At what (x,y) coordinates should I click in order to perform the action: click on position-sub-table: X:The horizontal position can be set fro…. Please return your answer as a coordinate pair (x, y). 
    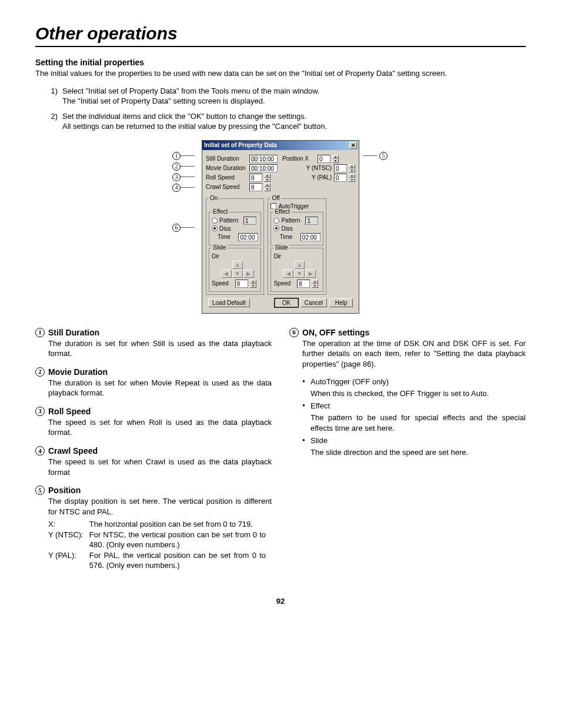
    Looking at the image, I should click on (160, 545).